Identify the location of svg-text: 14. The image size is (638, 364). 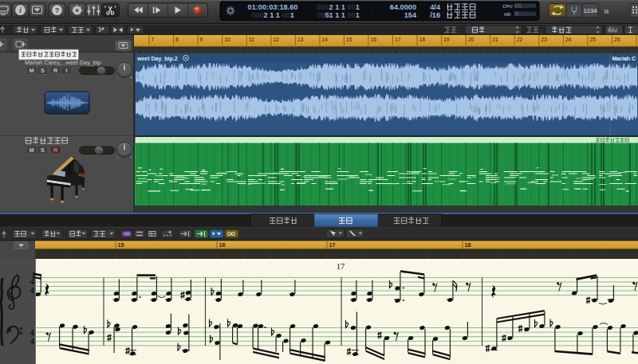
(325, 40).